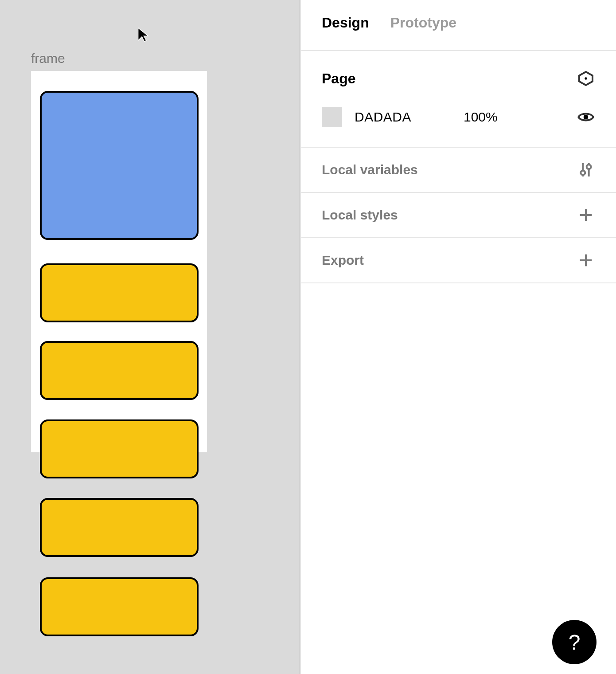  Describe the element at coordinates (459, 26) in the screenshot. I see `panel-tabs: Design Prototype` at that location.